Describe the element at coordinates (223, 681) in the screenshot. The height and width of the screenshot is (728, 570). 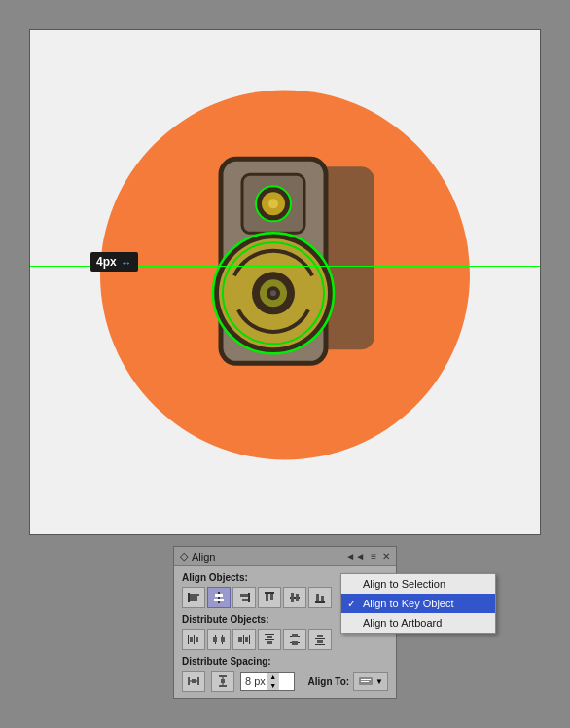
I see `dist-spacing-v-button` at that location.